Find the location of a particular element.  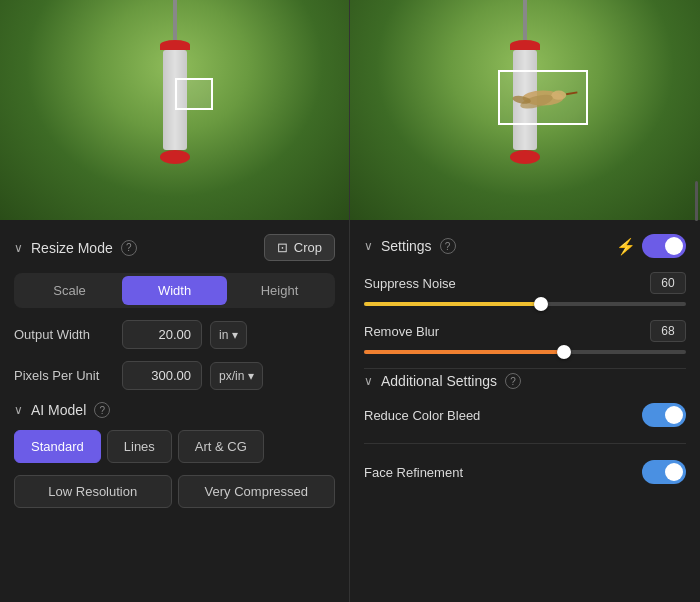

tab-scale: Scale is located at coordinates (70, 290).